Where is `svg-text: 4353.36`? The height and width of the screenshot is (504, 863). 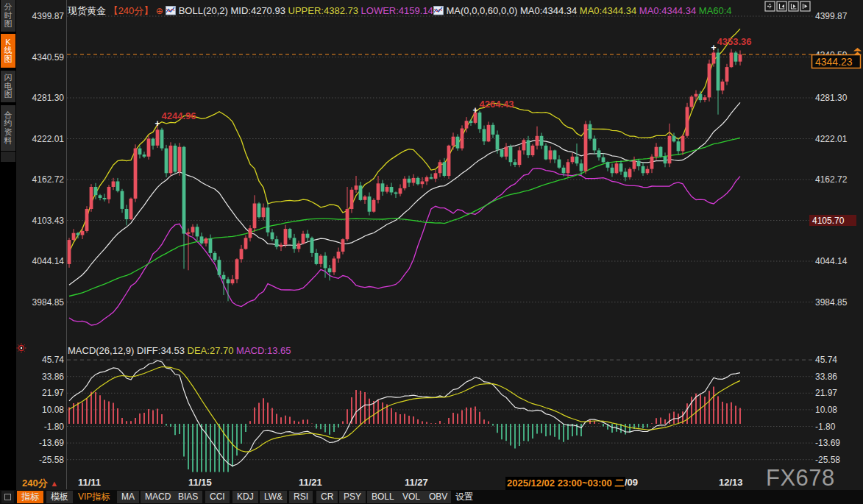 svg-text: 4353.36 is located at coordinates (734, 41).